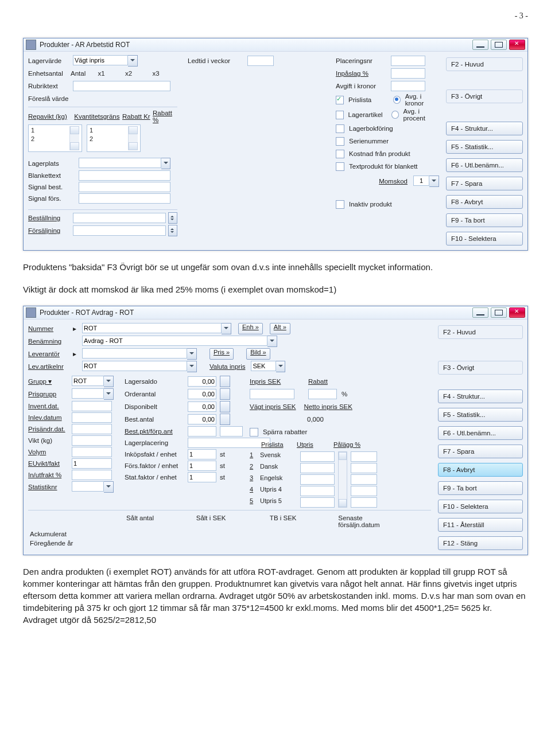  Describe the element at coordinates (395, 115) in the screenshot. I see `avgp-radio` at that location.